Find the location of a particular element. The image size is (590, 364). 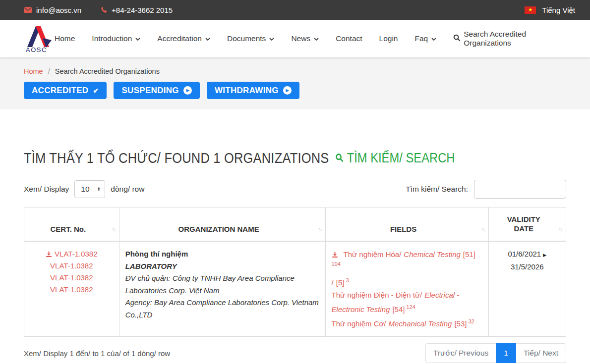

envelope-icon is located at coordinates (28, 10).